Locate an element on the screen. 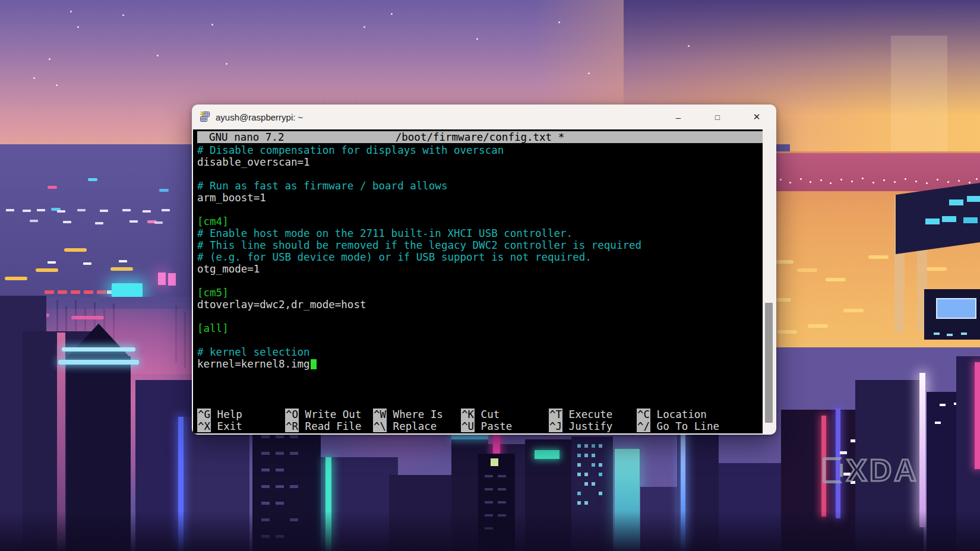 Image resolution: width=980 pixels, height=551 pixels. shortcut-key: ^W is located at coordinates (380, 414).